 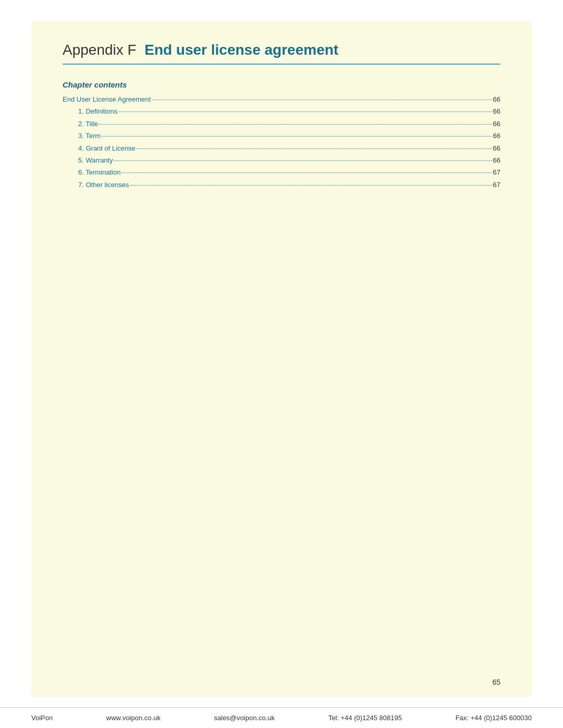 What do you see at coordinates (107, 148) in the screenshot?
I see `toc-label: 4. Grant of License` at bounding box center [107, 148].